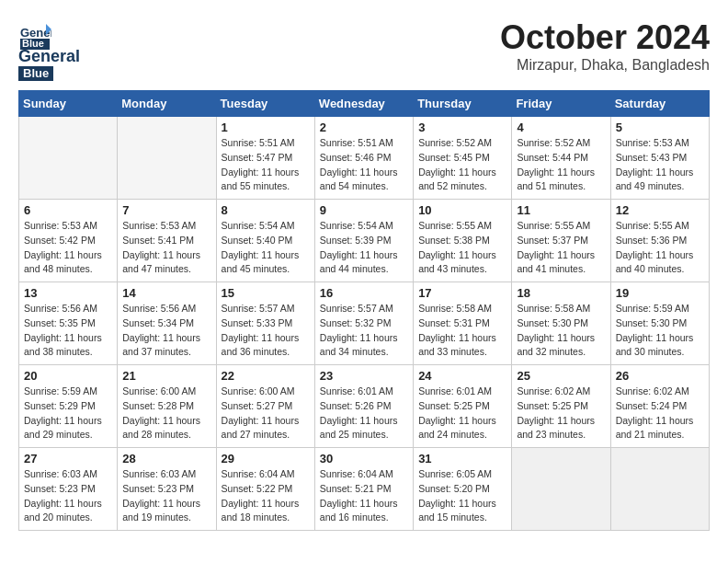  Describe the element at coordinates (561, 324) in the screenshot. I see `calendar-cell: 18Sunrise: 5:58 AM Sunset: 5:30 PM Dayli…` at that location.